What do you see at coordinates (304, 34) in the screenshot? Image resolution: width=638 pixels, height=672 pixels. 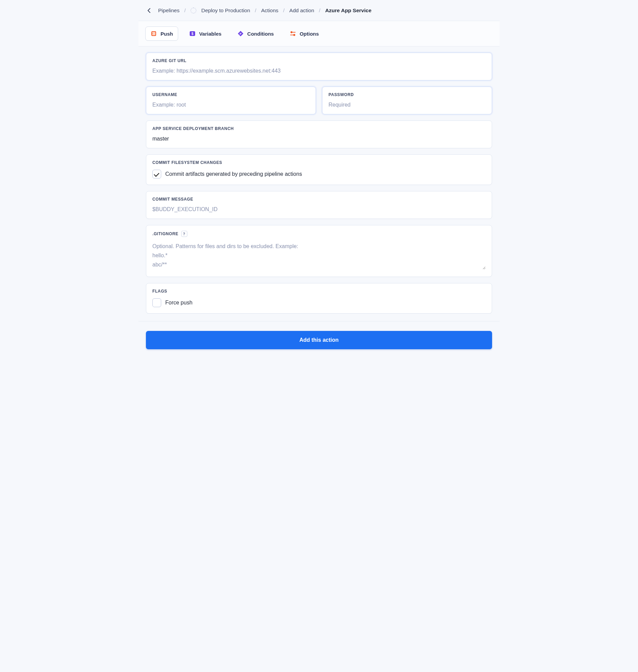 I see `tab-options: Options` at bounding box center [304, 34].